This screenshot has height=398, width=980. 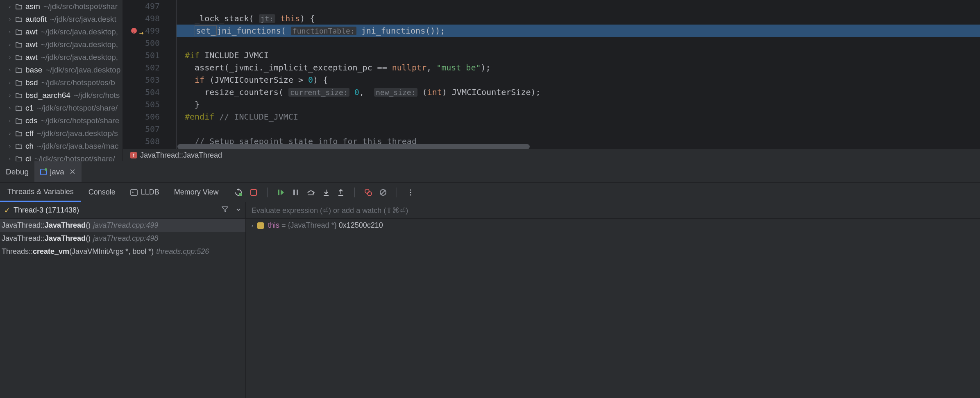 What do you see at coordinates (102, 192) in the screenshot?
I see `subtab-console: Console` at bounding box center [102, 192].